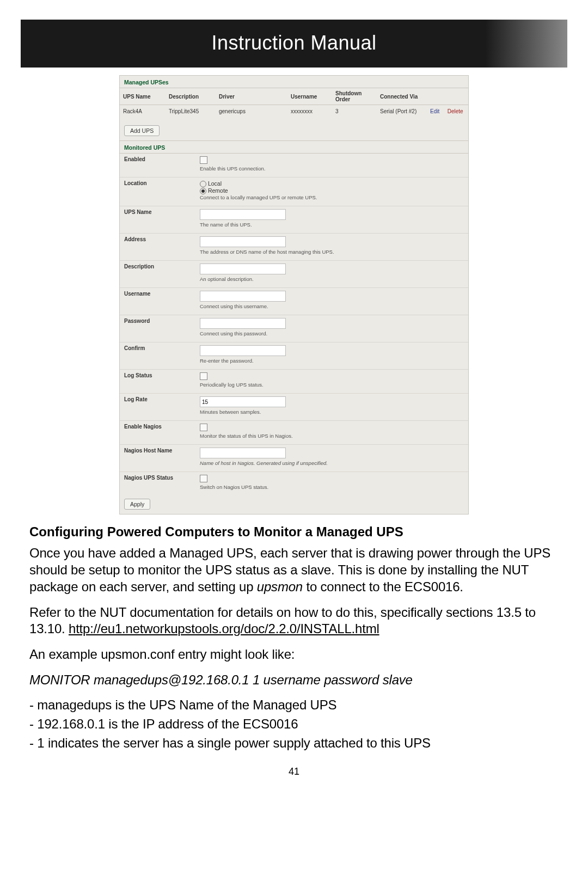 The width and height of the screenshot is (588, 882). I want to click on nagiosstatus-checkbox, so click(204, 479).